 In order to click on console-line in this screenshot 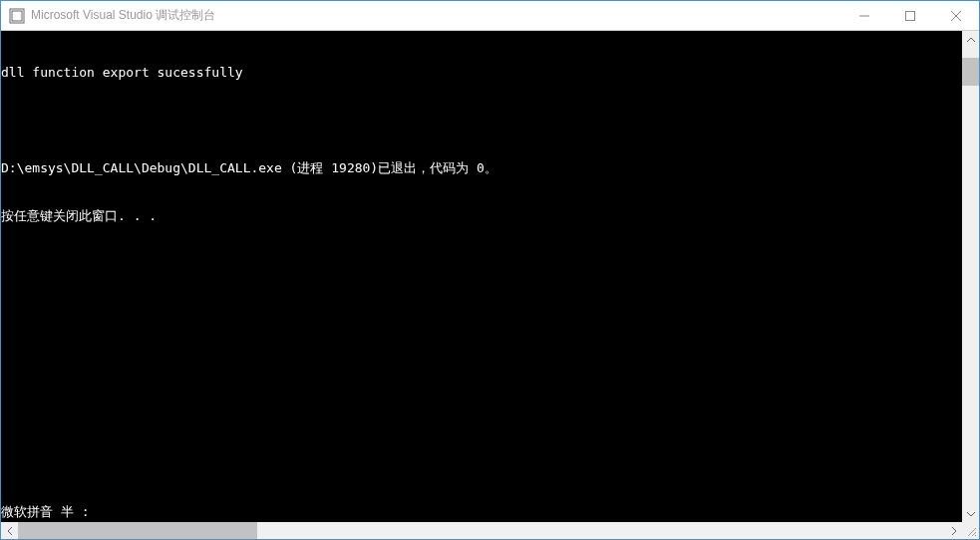, I will do `click(482, 121)`.